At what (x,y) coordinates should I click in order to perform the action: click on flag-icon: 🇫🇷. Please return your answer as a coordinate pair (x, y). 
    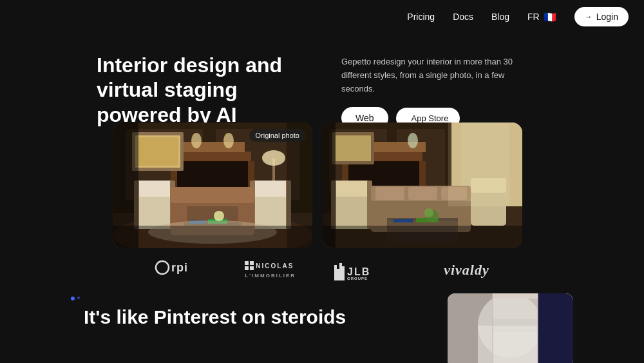
    Looking at the image, I should click on (550, 17).